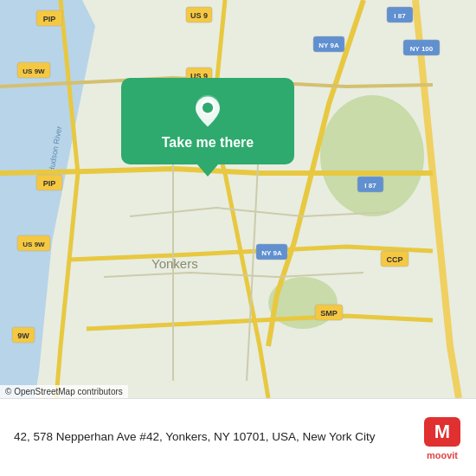 This screenshot has width=476, height=476. I want to click on location-pin-icon, so click(208, 111).